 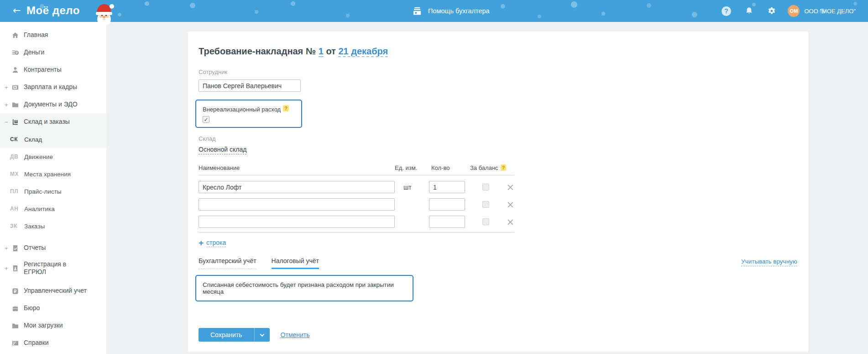 I want to click on save-dropdown-button, so click(x=262, y=335).